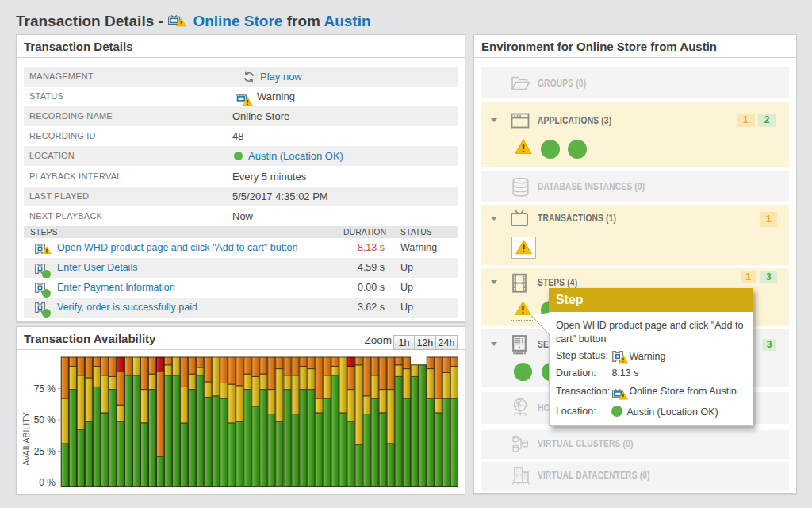  What do you see at coordinates (45, 420) in the screenshot?
I see `svg-text: 50 %` at bounding box center [45, 420].